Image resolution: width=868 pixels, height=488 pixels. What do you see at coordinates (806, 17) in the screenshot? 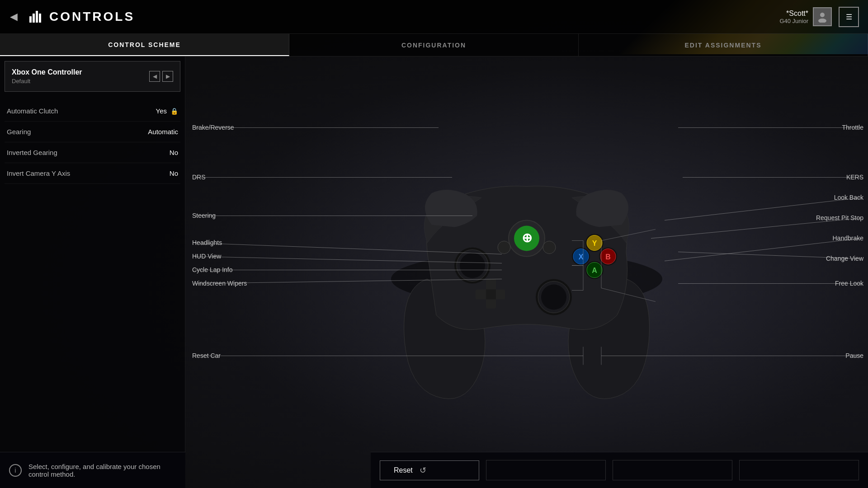
I see `user-info: *Scott* G40 Junior` at bounding box center [806, 17].